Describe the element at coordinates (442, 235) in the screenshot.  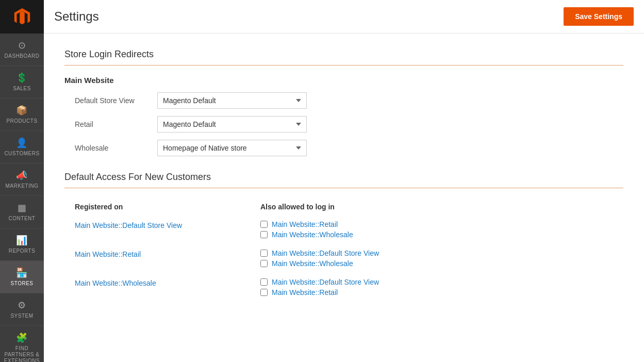
I see `checkbox-row-wholesale-1: Main Website::Wholesale` at that location.